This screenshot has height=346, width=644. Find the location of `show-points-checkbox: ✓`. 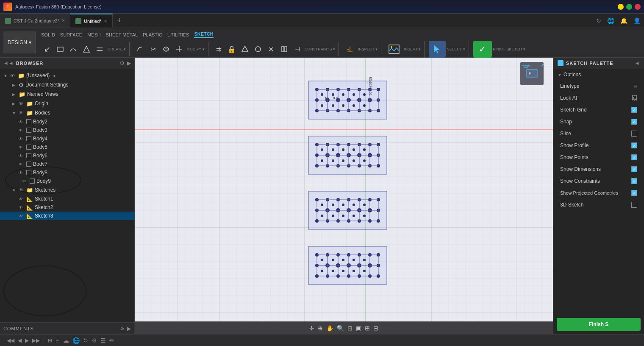

show-points-checkbox: ✓ is located at coordinates (634, 157).